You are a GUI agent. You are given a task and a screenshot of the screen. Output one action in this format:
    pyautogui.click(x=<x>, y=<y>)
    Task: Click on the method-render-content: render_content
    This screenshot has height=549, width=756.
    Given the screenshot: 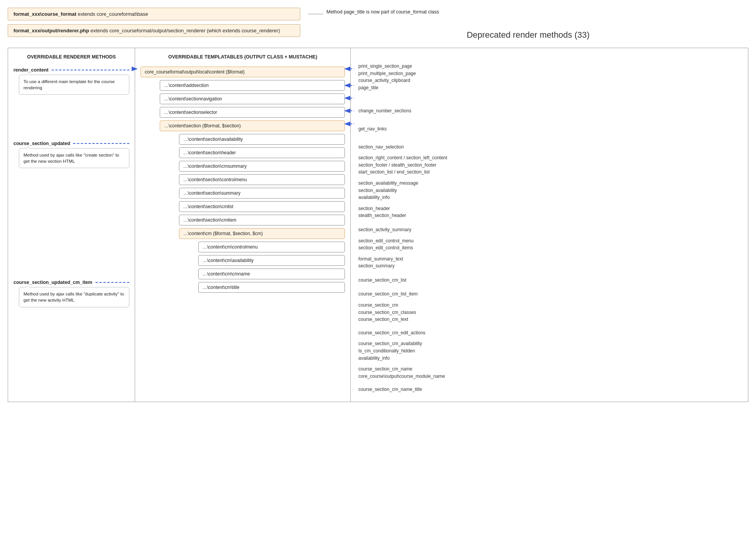 What is the action you would take?
    pyautogui.click(x=72, y=70)
    